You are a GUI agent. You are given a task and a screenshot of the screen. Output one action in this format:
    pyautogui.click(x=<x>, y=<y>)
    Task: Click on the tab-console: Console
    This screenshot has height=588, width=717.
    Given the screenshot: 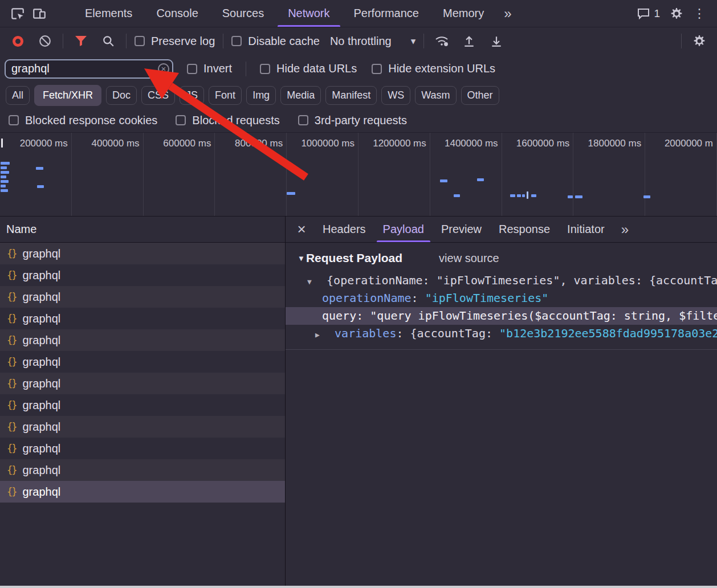 What is the action you would take?
    pyautogui.click(x=177, y=14)
    